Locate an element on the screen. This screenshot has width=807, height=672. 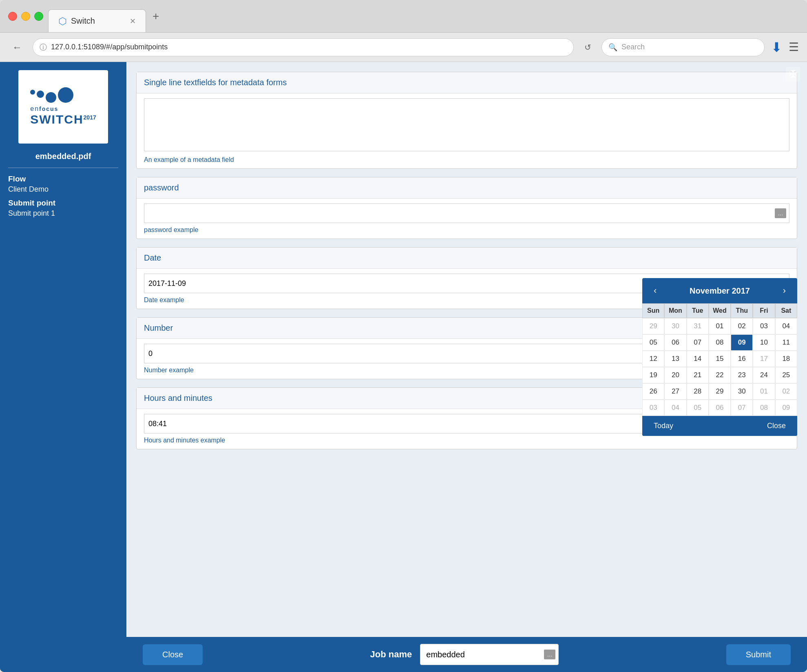
cal-day: 26 is located at coordinates (653, 391).